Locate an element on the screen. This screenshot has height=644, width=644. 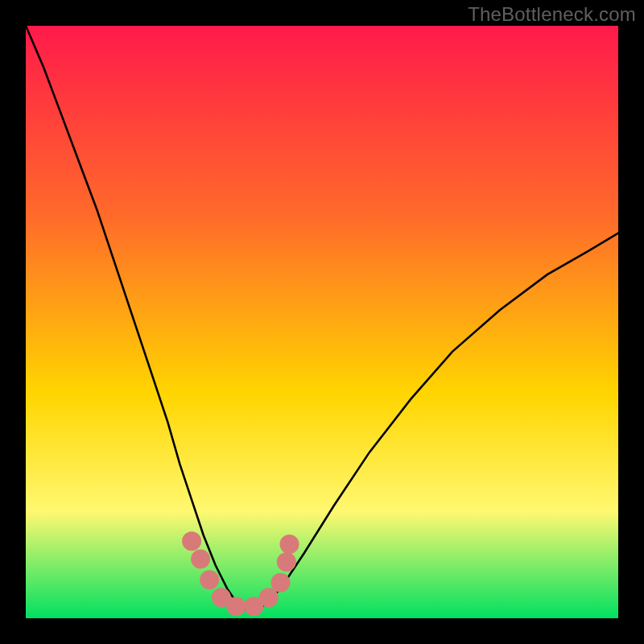
watermark-text: TheBottleneck.com is located at coordinates (552, 14).